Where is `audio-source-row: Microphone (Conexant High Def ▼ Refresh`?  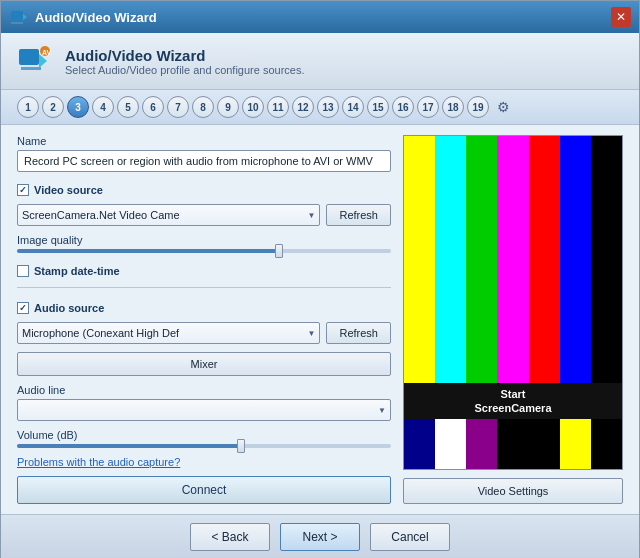 audio-source-row: Microphone (Conexant High Def ▼ Refresh is located at coordinates (204, 333).